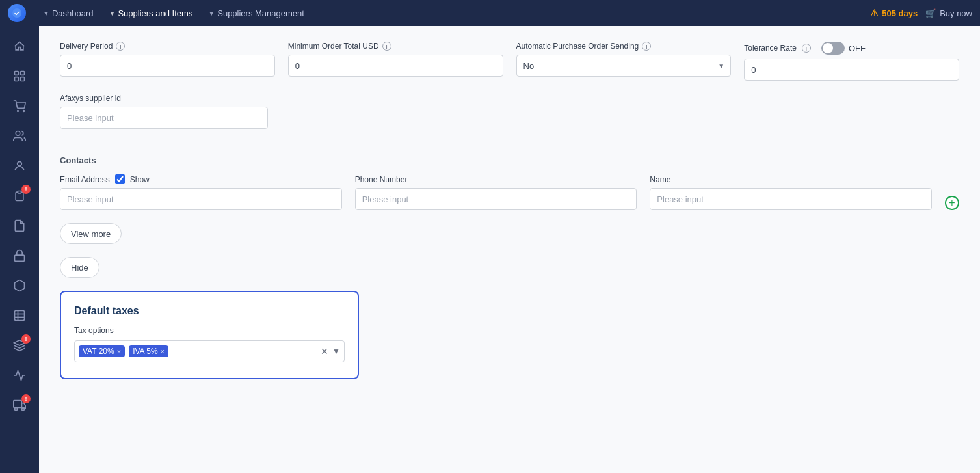  What do you see at coordinates (852, 48) in the screenshot?
I see `tolerance-label-row: Tolerance Rate i OFF` at bounding box center [852, 48].